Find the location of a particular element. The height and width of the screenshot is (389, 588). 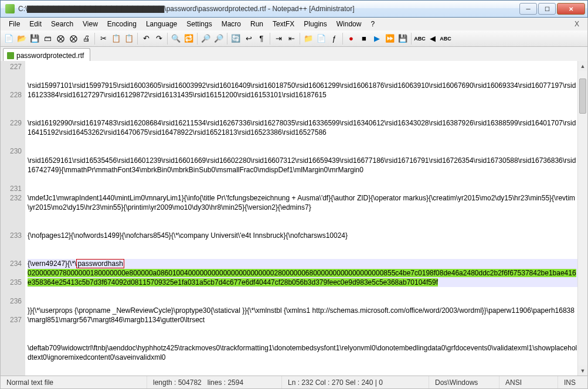

savemacro-icon: 💾 is located at coordinates (403, 39).